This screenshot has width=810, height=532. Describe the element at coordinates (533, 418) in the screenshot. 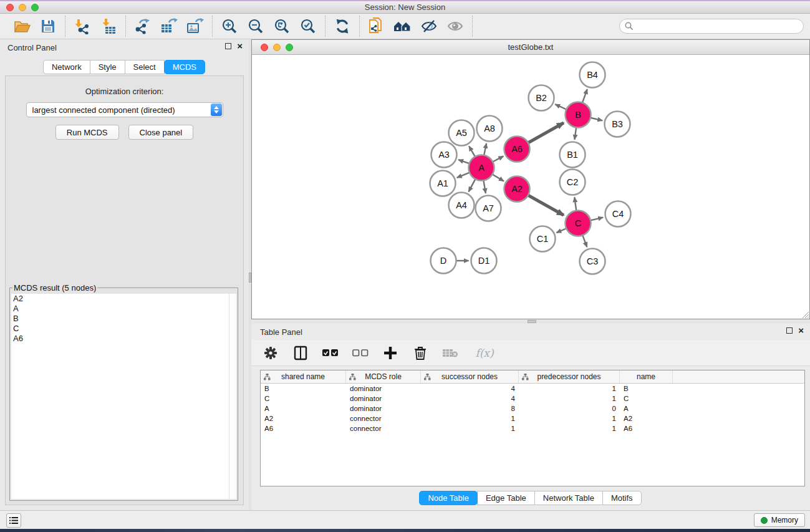

I see `table-row: A2connector11A2` at that location.